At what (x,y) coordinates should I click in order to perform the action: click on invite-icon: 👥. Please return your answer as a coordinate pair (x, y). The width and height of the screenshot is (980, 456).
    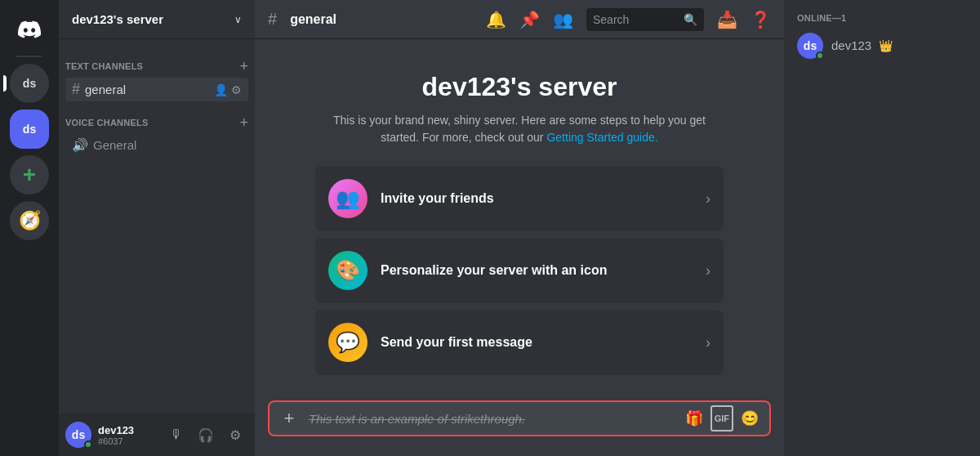
    Looking at the image, I should click on (348, 199).